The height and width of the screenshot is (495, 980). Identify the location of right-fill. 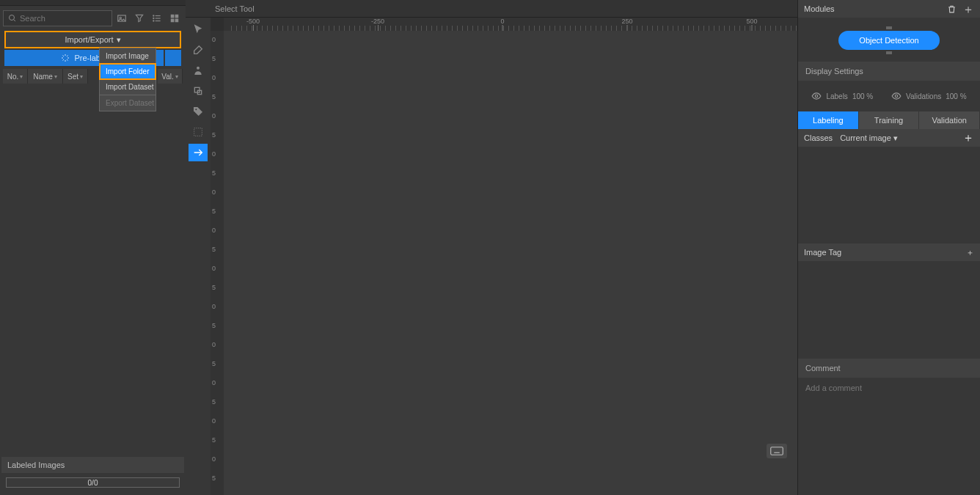
(889, 447).